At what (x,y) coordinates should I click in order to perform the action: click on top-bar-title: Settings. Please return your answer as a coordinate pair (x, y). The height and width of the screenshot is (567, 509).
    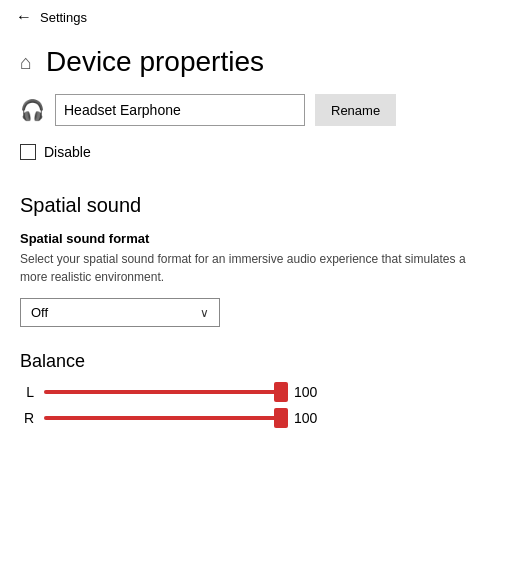
    Looking at the image, I should click on (64, 18).